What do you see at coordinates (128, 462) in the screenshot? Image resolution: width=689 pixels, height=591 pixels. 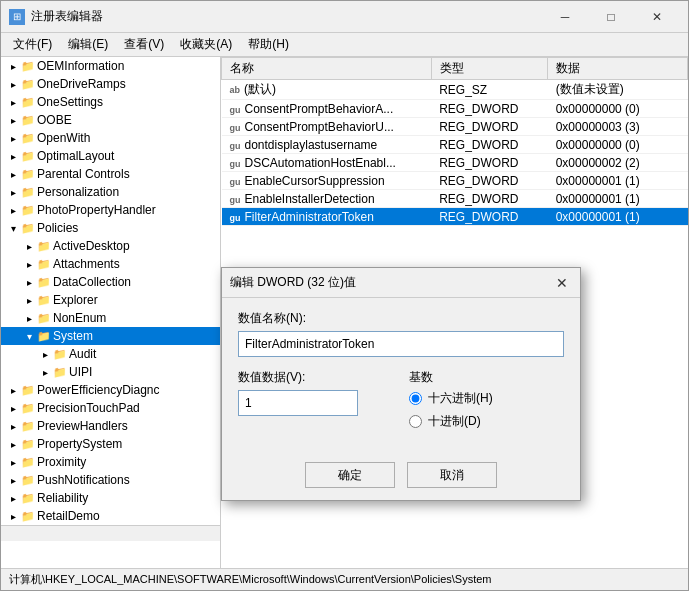 I see `tree-item-label: Proximity` at bounding box center [128, 462].